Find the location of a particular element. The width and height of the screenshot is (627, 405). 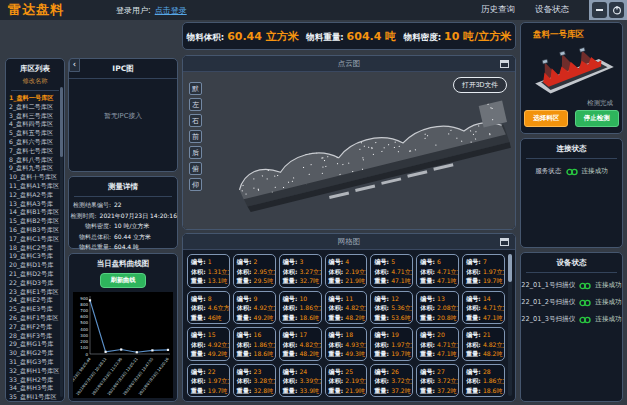

grid-cell: 编号: 23体积: 3.28立方米重量: 32.8吨 is located at coordinates (254, 381).